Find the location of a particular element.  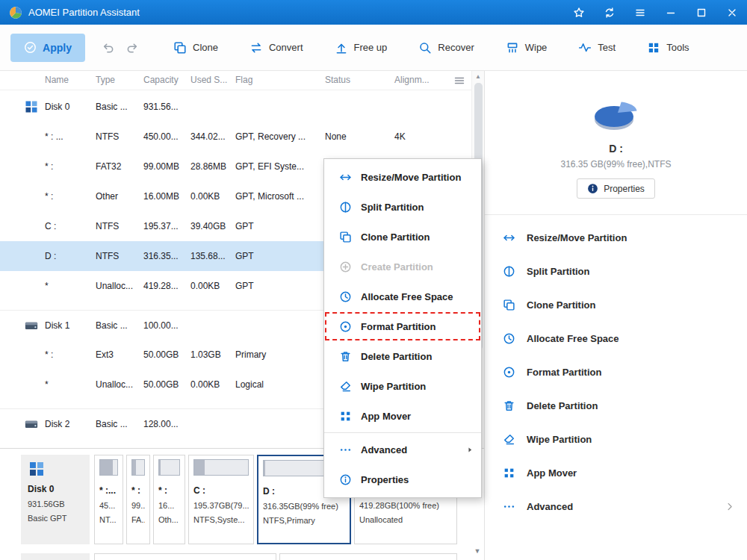

partition-fs: FA... is located at coordinates (138, 520).